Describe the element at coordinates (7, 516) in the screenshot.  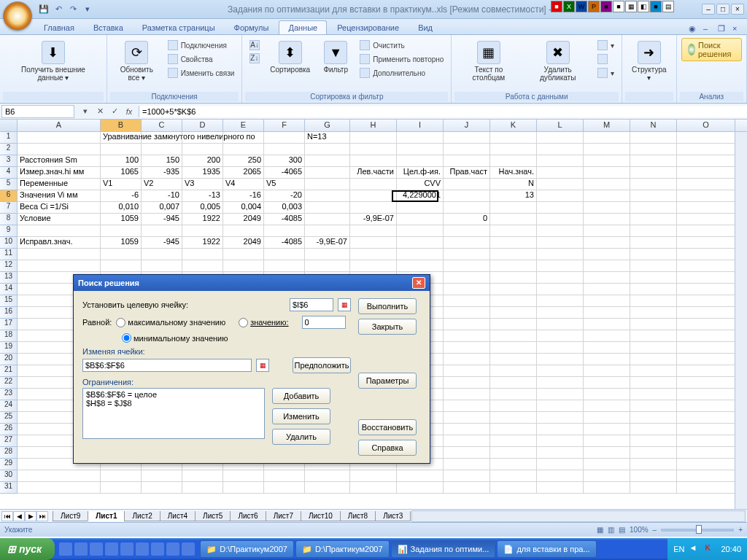
I see `sheet-first-icon: ⏮` at that location.